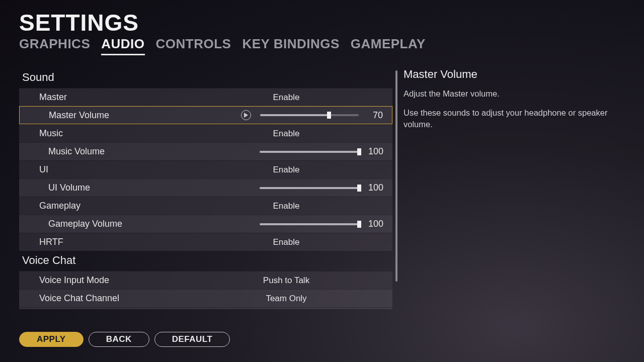 Image resolution: width=644 pixels, height=362 pixels. What do you see at coordinates (206, 280) in the screenshot?
I see `setting-row-voice-input-mode: Voice Input ModePush to Talk` at bounding box center [206, 280].